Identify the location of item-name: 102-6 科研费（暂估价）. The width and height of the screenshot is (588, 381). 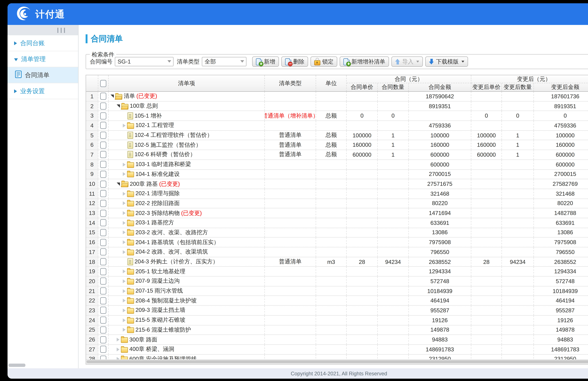
(165, 155).